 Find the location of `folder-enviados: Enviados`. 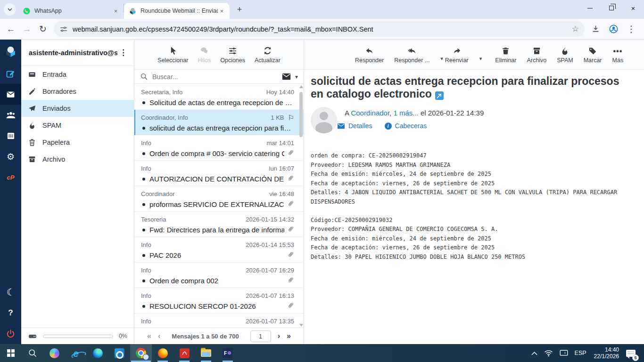

folder-enviados: Enviados is located at coordinates (77, 108).